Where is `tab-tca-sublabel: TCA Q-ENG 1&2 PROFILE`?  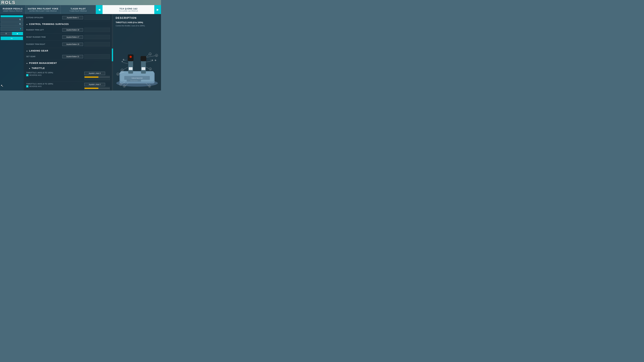
tab-tca-sublabel: TCA Q-ENG 1&2 PROFILE is located at coordinates (128, 11).